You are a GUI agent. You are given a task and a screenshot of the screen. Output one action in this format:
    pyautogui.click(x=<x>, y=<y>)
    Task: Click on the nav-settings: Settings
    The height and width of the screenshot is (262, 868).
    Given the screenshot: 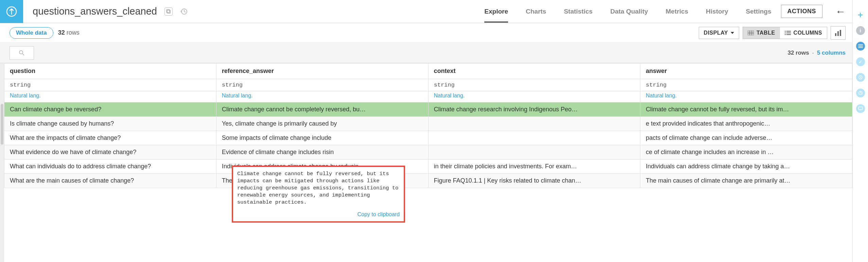 What is the action you would take?
    pyautogui.click(x=759, y=12)
    